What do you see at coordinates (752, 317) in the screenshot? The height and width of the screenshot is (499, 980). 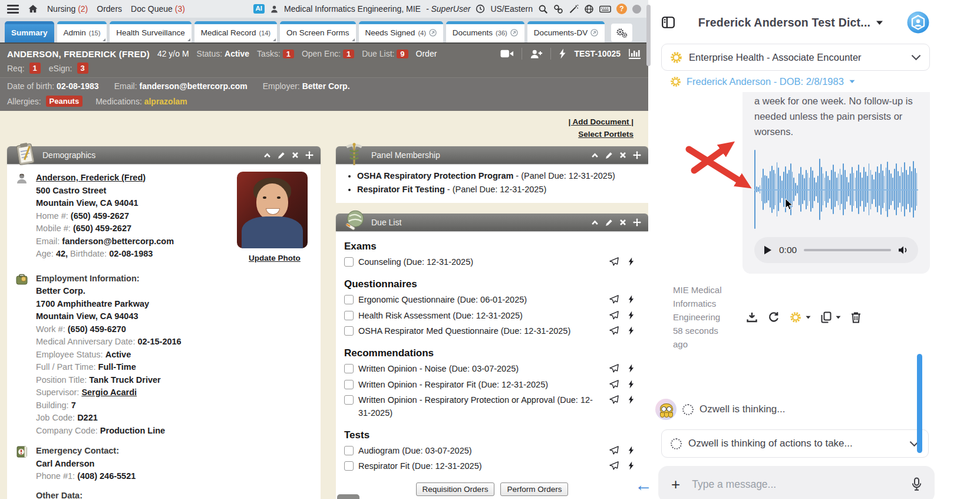 I see `download-icon` at bounding box center [752, 317].